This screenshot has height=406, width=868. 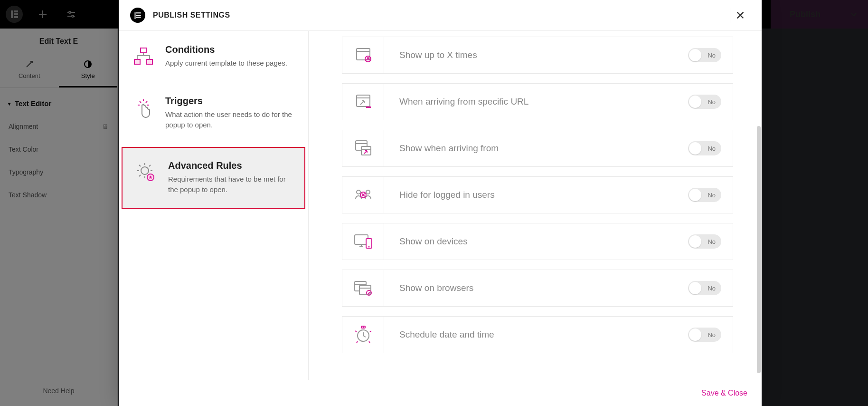 What do you see at coordinates (530, 102) in the screenshot?
I see `rule-label: When arriving from specific URL` at bounding box center [530, 102].